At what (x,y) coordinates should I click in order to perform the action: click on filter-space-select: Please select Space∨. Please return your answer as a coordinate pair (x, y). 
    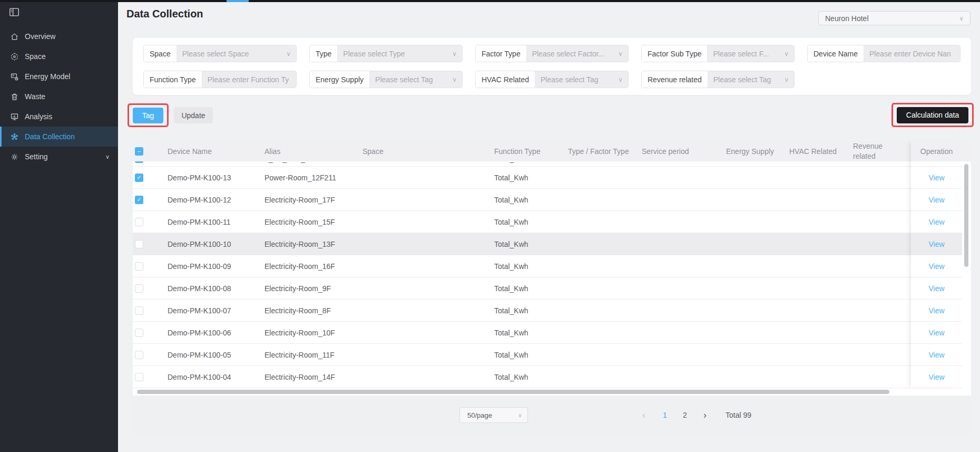
    Looking at the image, I should click on (237, 54).